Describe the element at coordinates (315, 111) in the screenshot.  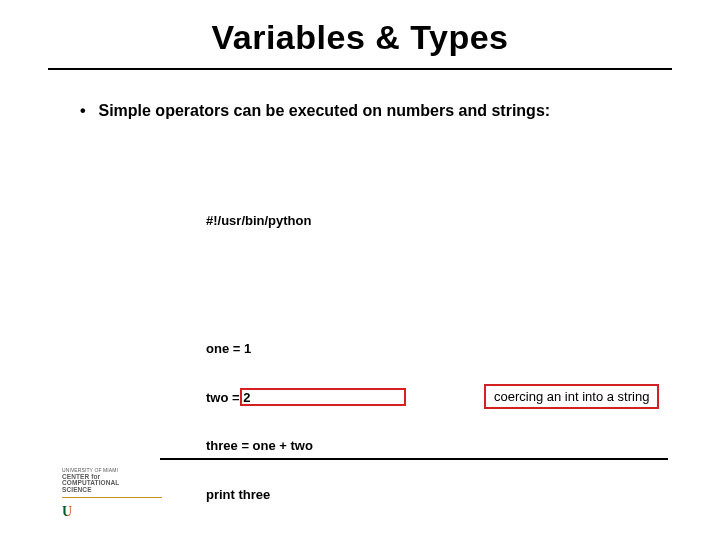
I see `bullet-line: • Simple operators can be executed on nu…` at that location.